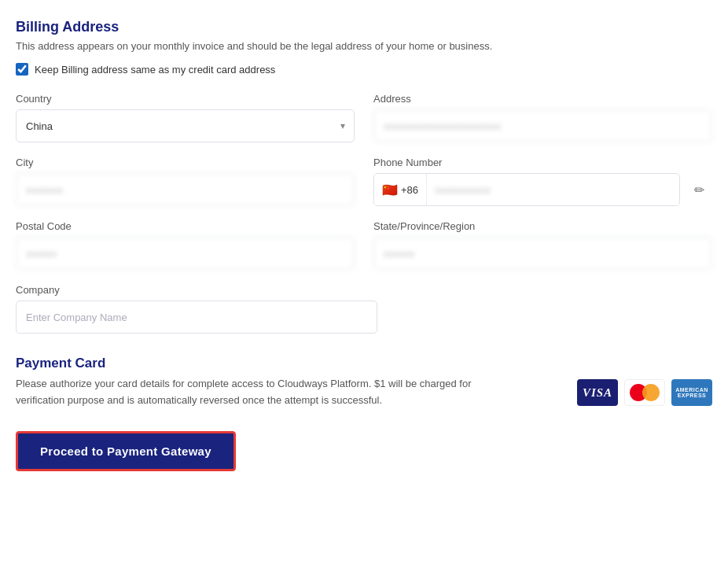  What do you see at coordinates (692, 390) in the screenshot?
I see `amex-text: AMERICAN` at bounding box center [692, 390].